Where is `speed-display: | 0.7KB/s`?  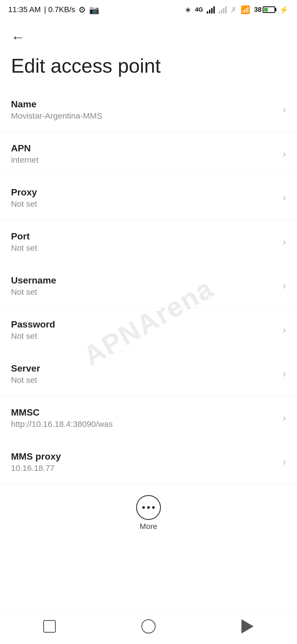
speed-display: | 0.7KB/s is located at coordinates (59, 10).